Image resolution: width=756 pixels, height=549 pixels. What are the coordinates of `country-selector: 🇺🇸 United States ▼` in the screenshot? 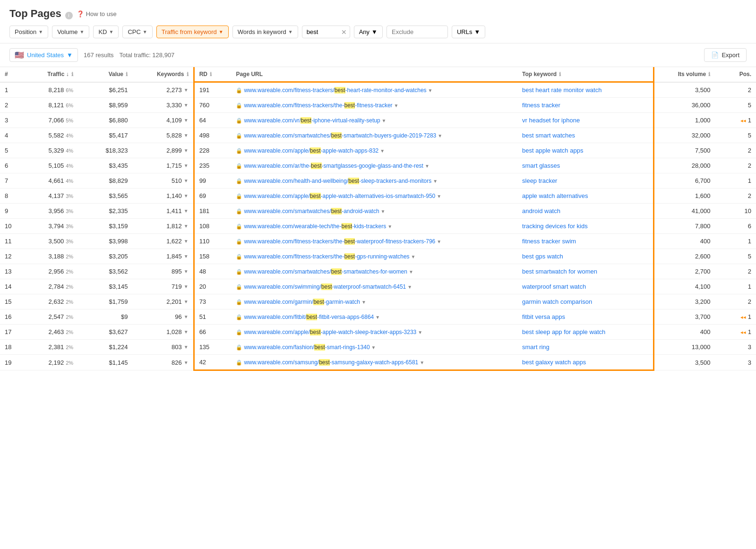 It's located at (43, 55).